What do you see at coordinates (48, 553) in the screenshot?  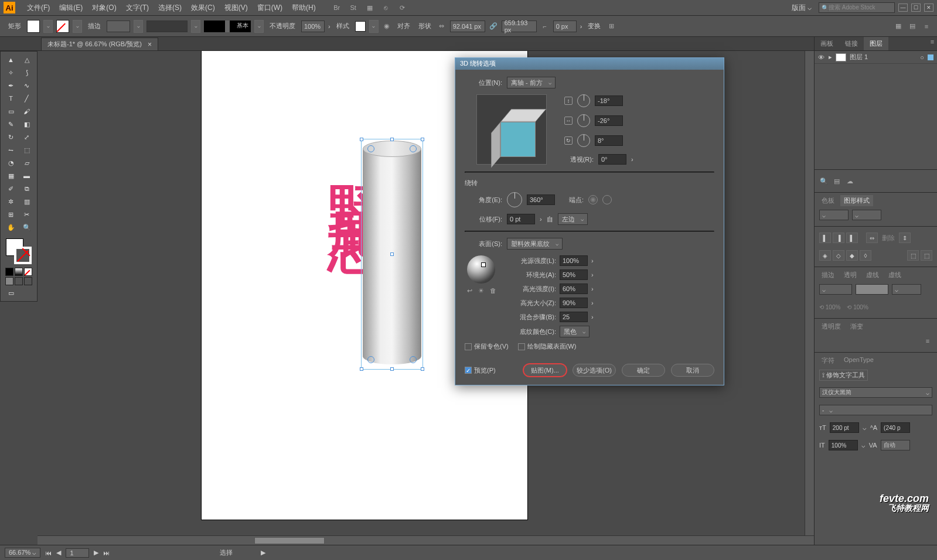 I see `artboard-nav-first-icon: ⏮` at bounding box center [48, 553].